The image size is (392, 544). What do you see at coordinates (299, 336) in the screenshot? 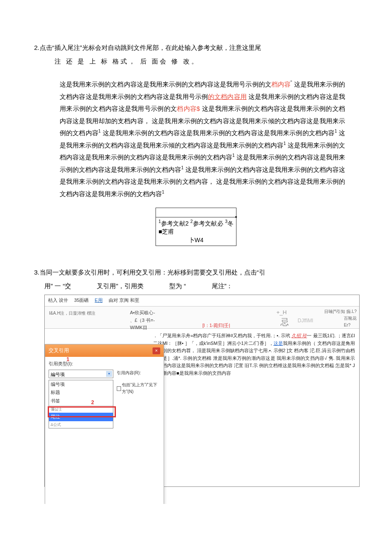
I see `text: 久招 玲` at bounding box center [299, 336].